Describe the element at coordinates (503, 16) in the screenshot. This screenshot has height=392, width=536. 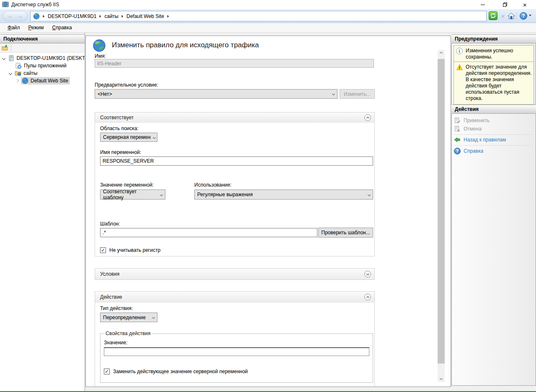
I see `stop-button: ×` at that location.